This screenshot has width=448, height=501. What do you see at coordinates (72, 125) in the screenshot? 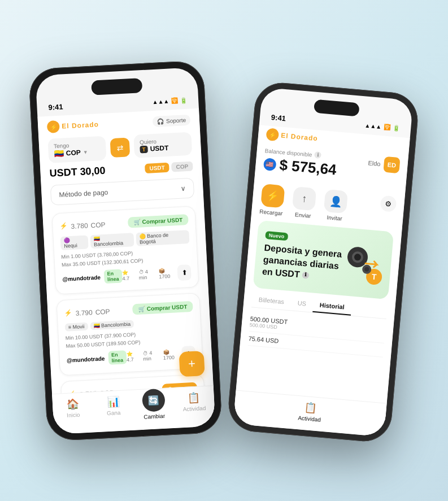
I see `logo-left: ⚡ El Dorado` at bounding box center [72, 125].